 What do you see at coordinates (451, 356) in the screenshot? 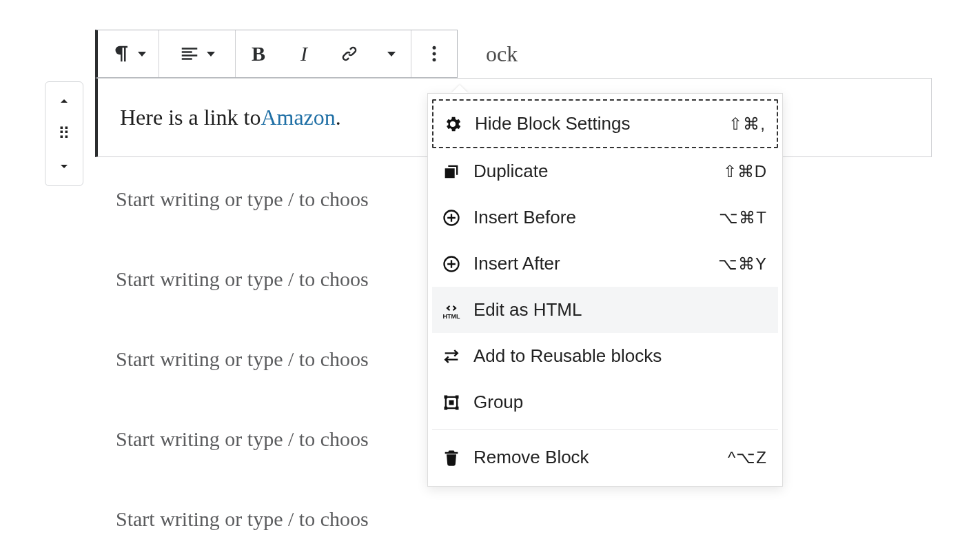
I see `reusable-icon` at bounding box center [451, 356].